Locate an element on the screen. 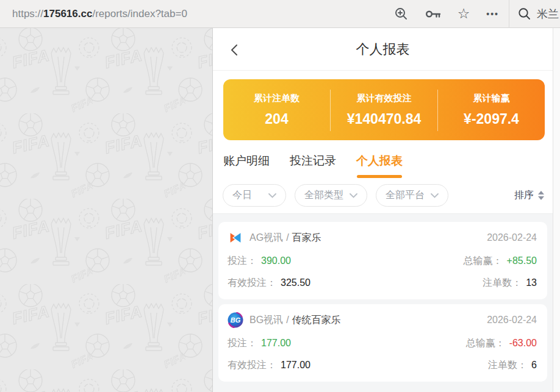 The width and height of the screenshot is (560, 392). game-name: 传统百家乐 is located at coordinates (317, 321).